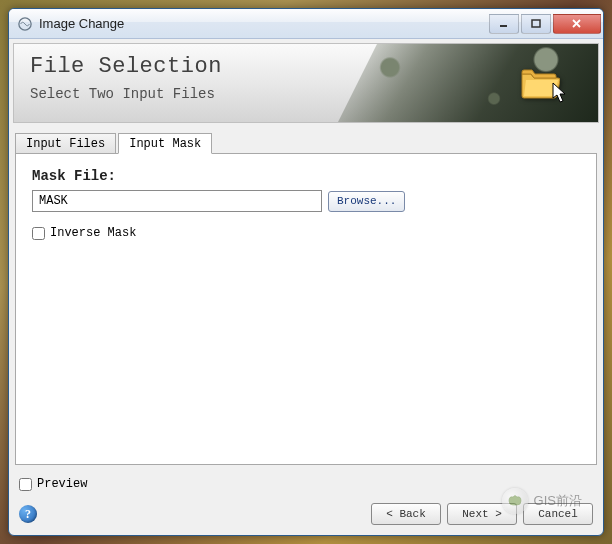 The height and width of the screenshot is (544, 612). I want to click on tab-input-files: Input Files, so click(66, 143).